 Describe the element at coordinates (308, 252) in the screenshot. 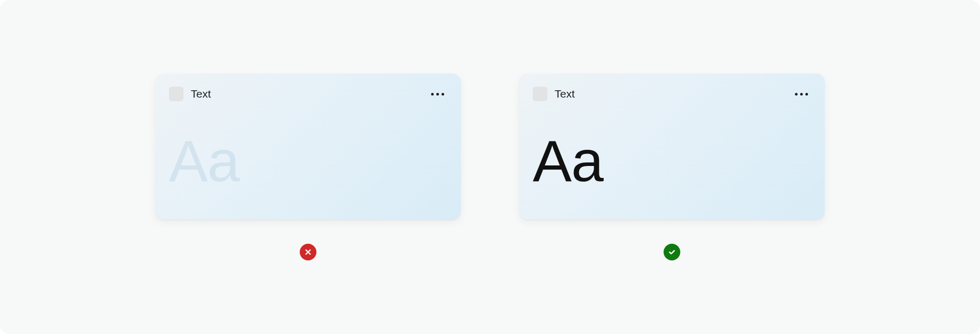

I see `status-badge-fail` at that location.